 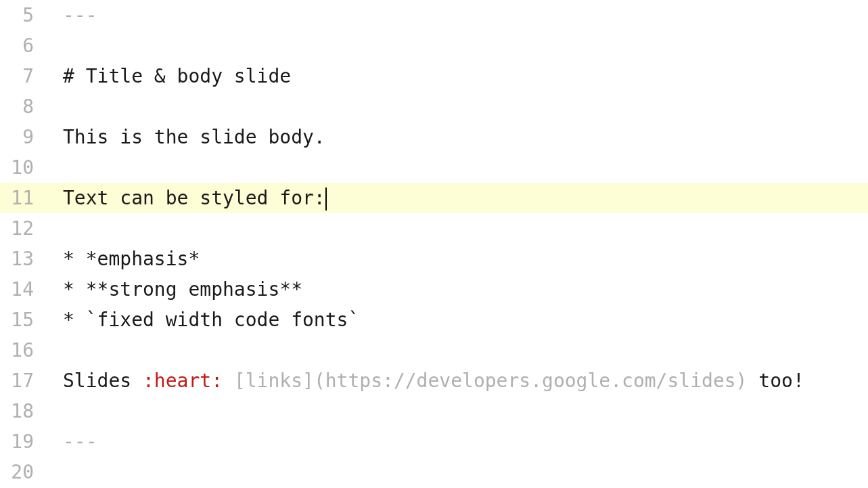 I want to click on line-content: # Title & body slide, so click(x=457, y=76).